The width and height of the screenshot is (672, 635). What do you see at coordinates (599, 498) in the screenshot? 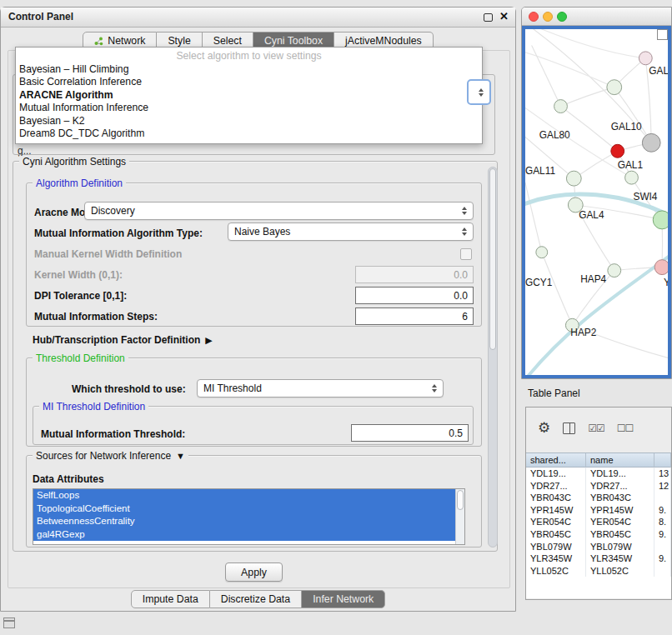
I see `table-row: YBR043CYBR043C` at bounding box center [599, 498].